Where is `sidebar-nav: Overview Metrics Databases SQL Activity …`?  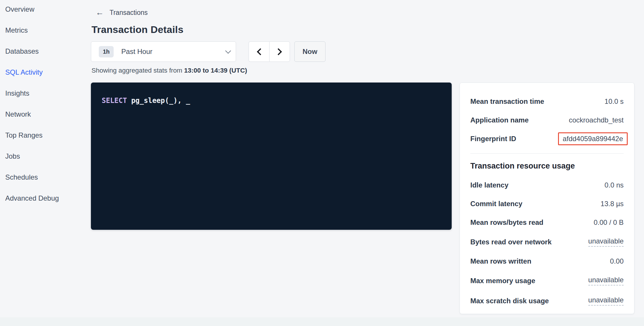 sidebar-nav: Overview Metrics Databases SQL Activity … is located at coordinates (46, 104).